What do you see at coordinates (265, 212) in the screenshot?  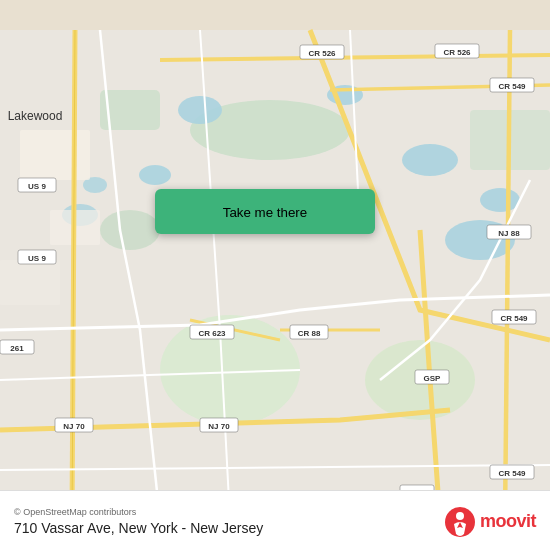 I see `take-me-there-button: Take me there` at bounding box center [265, 212].